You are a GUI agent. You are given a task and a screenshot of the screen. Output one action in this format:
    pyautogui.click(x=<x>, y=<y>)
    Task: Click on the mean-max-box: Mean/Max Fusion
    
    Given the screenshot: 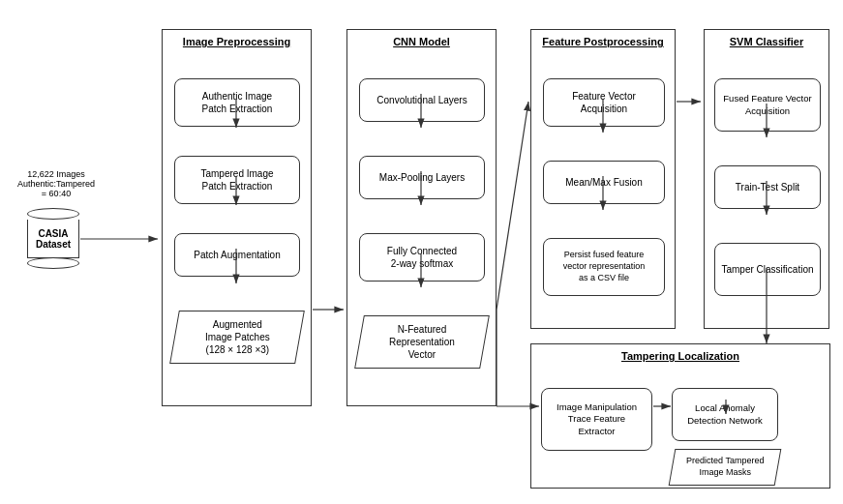 What is the action you would take?
    pyautogui.click(x=604, y=182)
    